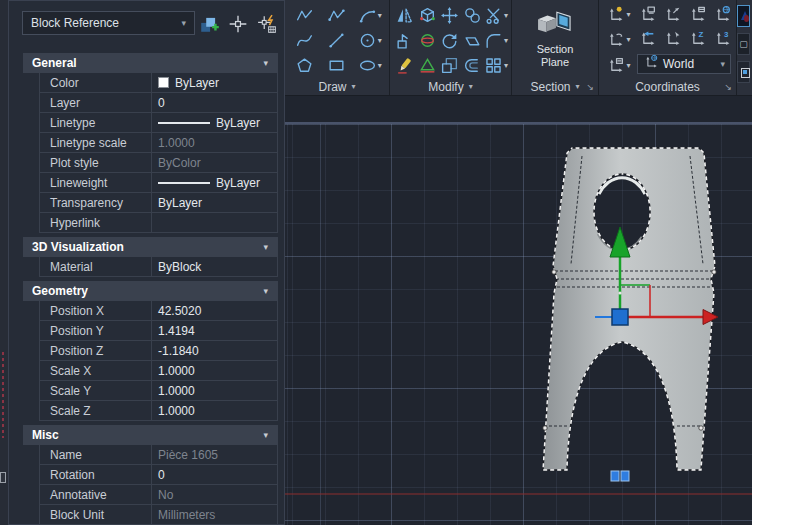 Image resolution: width=800 pixels, height=525 pixels. What do you see at coordinates (450, 86) in the screenshot?
I see `modify-panel-button: Modify ▾` at bounding box center [450, 86].